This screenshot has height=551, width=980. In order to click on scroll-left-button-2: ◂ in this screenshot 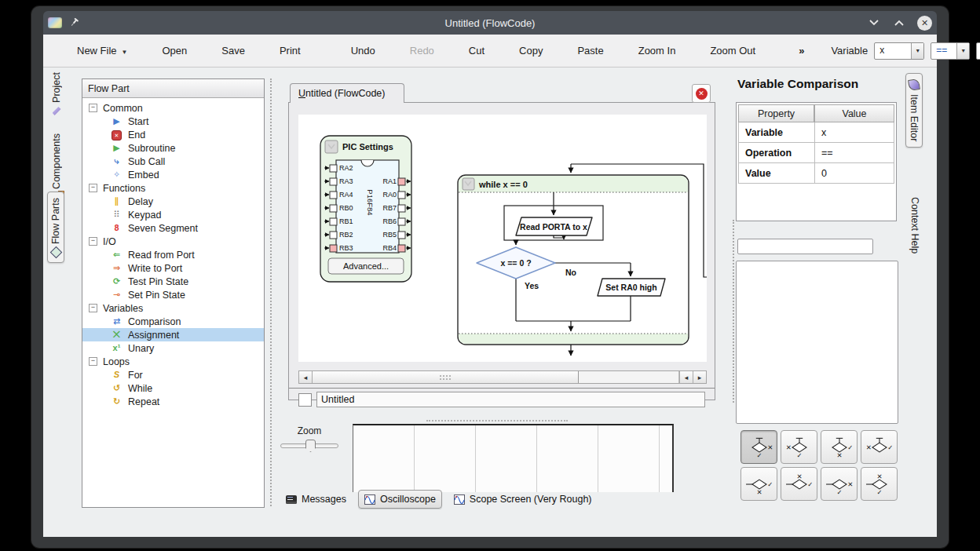, I will do `click(686, 377)`.